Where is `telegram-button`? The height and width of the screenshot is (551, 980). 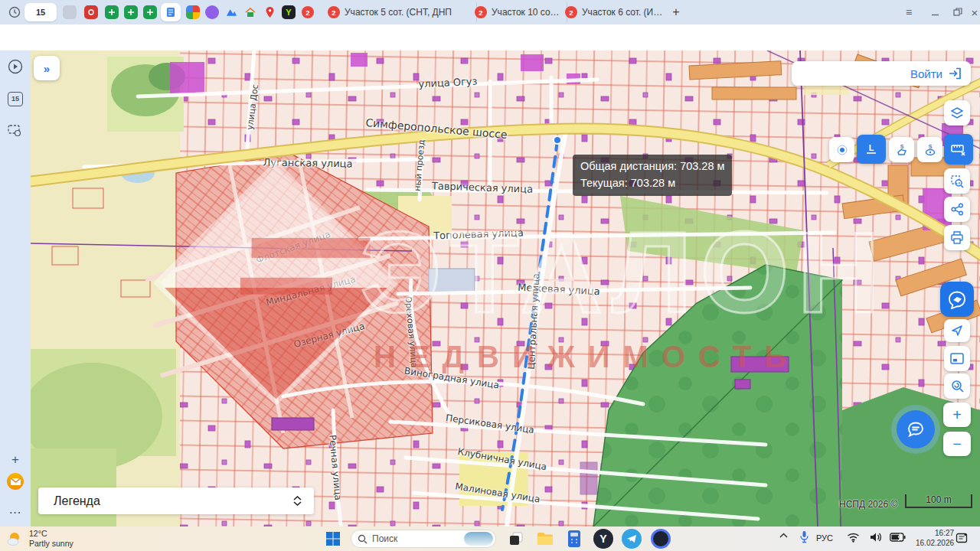
telegram-button is located at coordinates (632, 539).